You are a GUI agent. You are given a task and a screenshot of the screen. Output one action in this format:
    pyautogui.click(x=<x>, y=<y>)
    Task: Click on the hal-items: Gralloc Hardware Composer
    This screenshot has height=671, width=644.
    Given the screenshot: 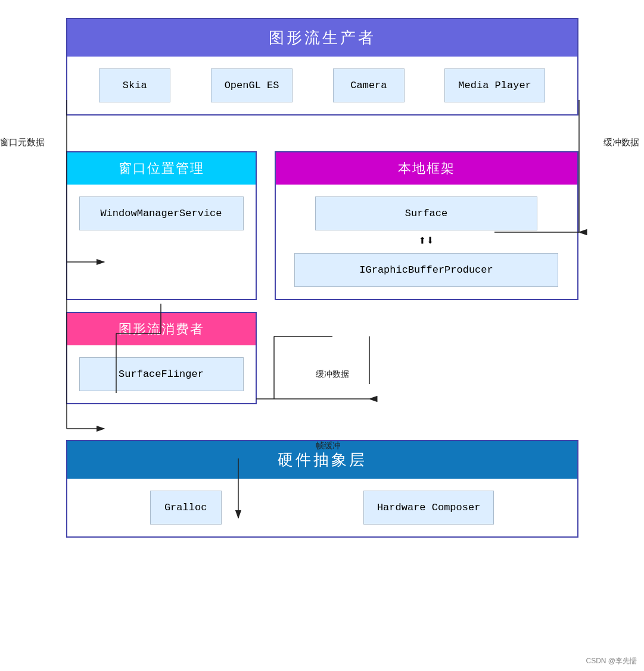 What is the action you would take?
    pyautogui.click(x=322, y=507)
    